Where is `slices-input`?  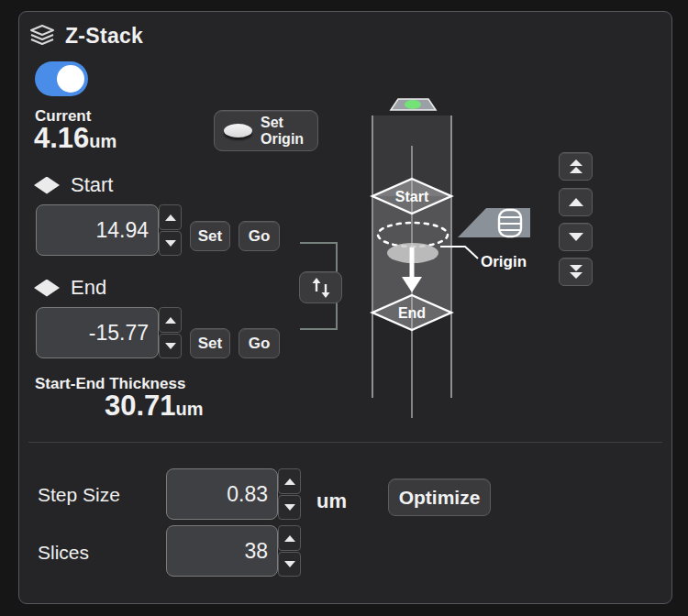
slices-input is located at coordinates (222, 551).